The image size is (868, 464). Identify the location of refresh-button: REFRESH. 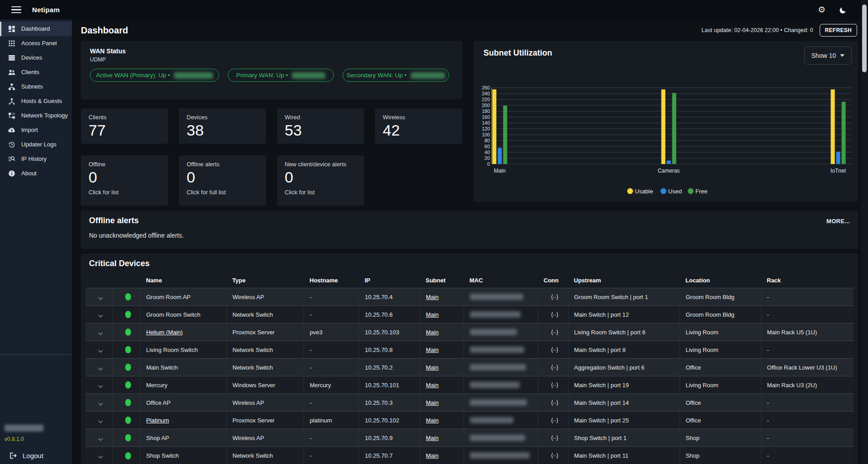
(839, 30).